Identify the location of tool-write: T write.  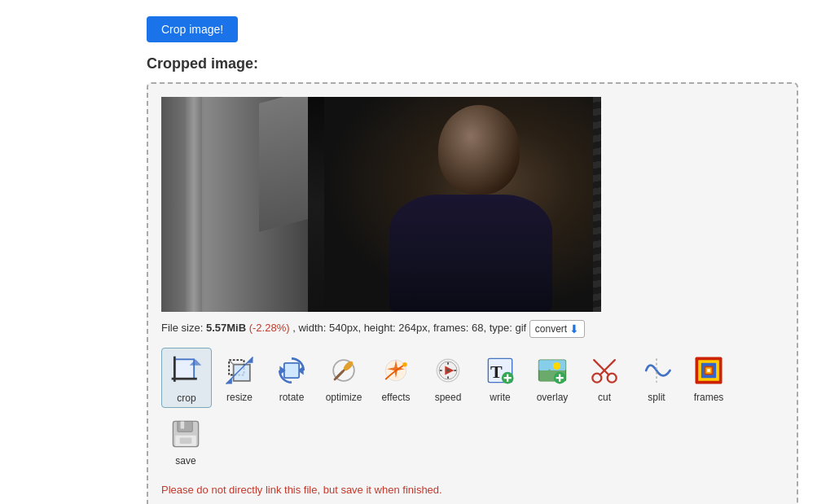
(500, 378).